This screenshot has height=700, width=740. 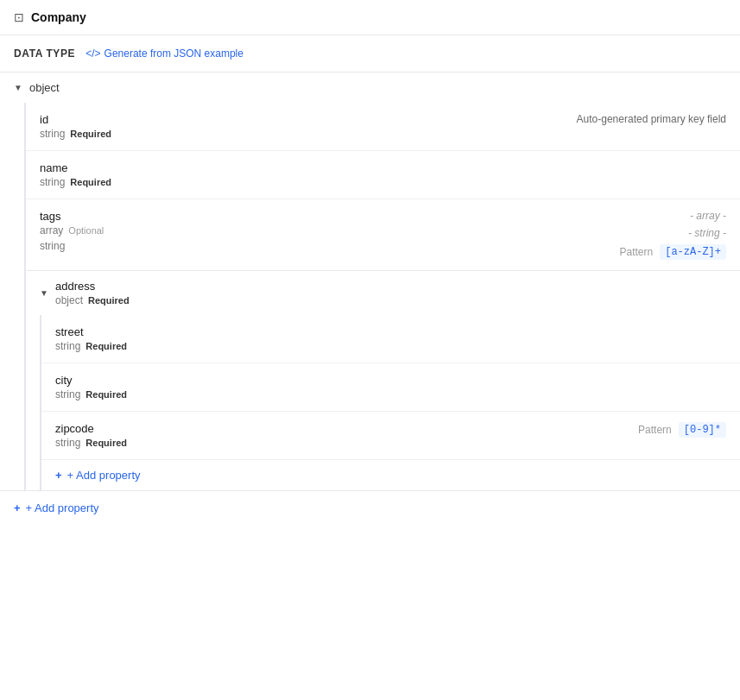 I want to click on property-type-zipcode: string, so click(x=67, y=443).